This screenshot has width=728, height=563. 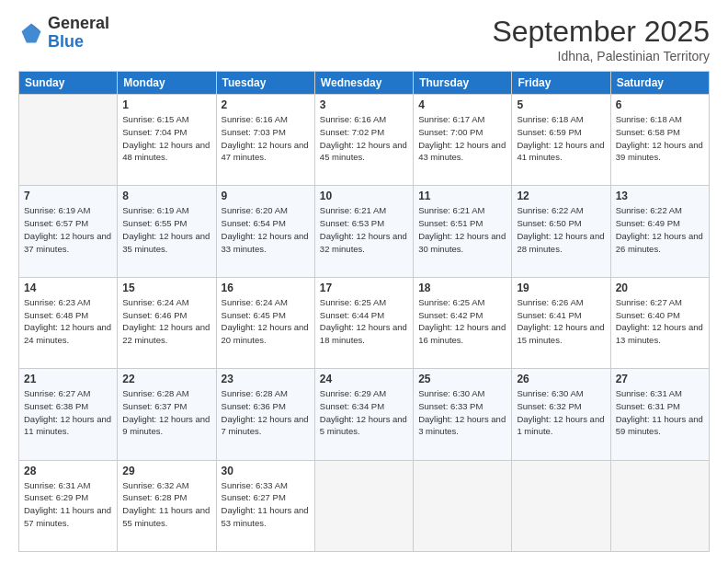 What do you see at coordinates (364, 140) in the screenshot?
I see `calendar-cell: 3 Sunrise: 6:16 AM Sunset: 7:02 PM Dayli…` at bounding box center [364, 140].